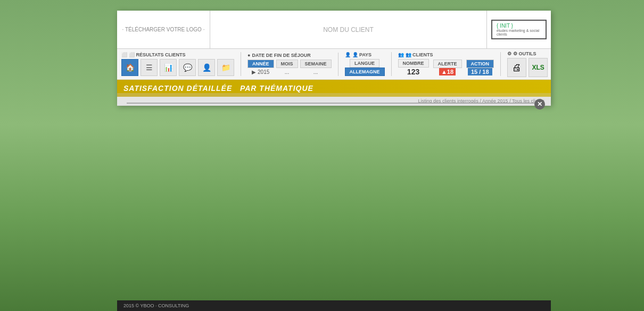 This screenshot has width=644, height=311. What do you see at coordinates (290, 68) in the screenshot?
I see `date-filters: ANNÉE ▶ 2015 MOIS ... SEMAINE ...` at bounding box center [290, 68].